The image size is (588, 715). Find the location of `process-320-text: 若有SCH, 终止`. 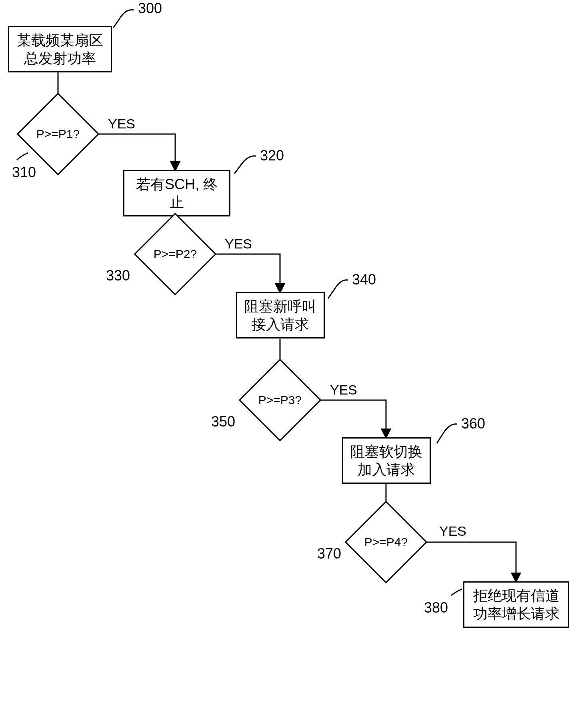

process-320-text: 若有SCH, 终止 is located at coordinates (177, 193).